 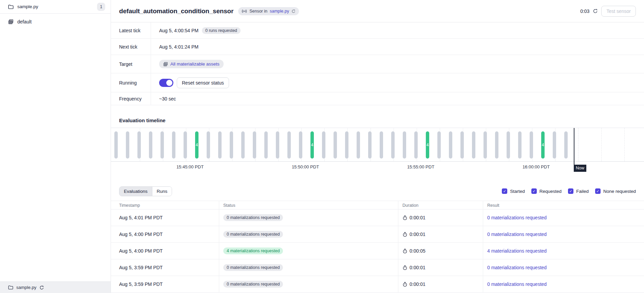 What do you see at coordinates (377, 285) in the screenshot?
I see `table-row: Aug 5, 3:59 PM PDT0 materializations req…` at bounding box center [377, 285].